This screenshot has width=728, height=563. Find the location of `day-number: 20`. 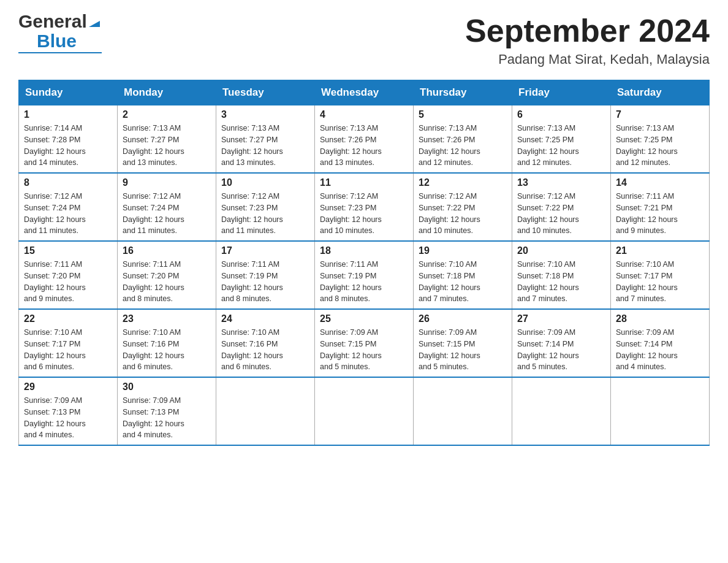

day-number: 20 is located at coordinates (561, 251).